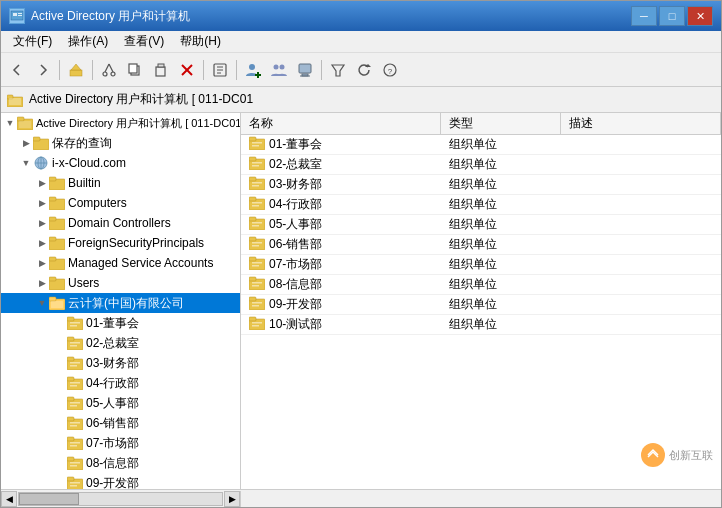 The height and width of the screenshot is (508, 722). Describe the element at coordinates (481, 185) in the screenshot. I see `list-row: 03-财务部 组织单位` at that location.